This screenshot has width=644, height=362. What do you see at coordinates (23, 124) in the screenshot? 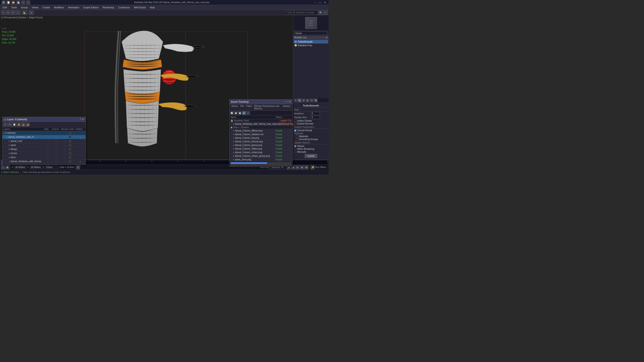
I see `layer-export-btn: 📤` at bounding box center [23, 124].